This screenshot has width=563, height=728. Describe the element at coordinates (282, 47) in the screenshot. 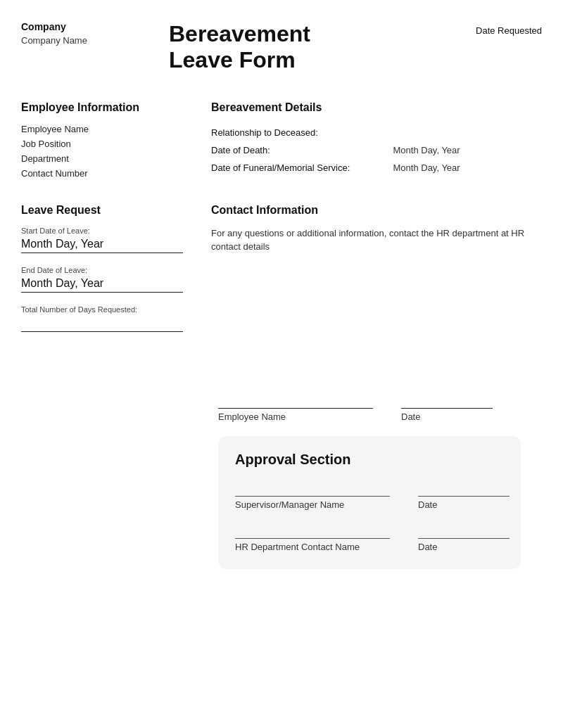

I see `header: Company Company Name Bereavement Leave F…` at that location.